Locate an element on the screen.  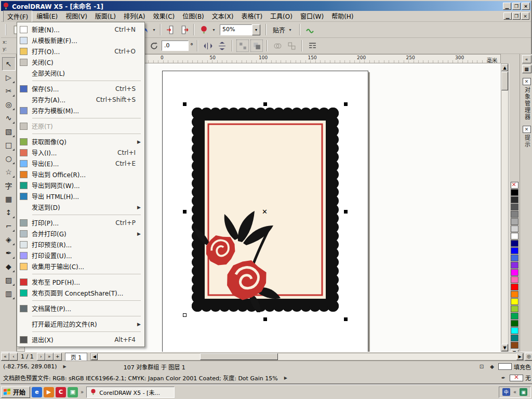
file-menu-item-31: 打开最近用过的文件(R)▶ is located at coordinates (81, 324).